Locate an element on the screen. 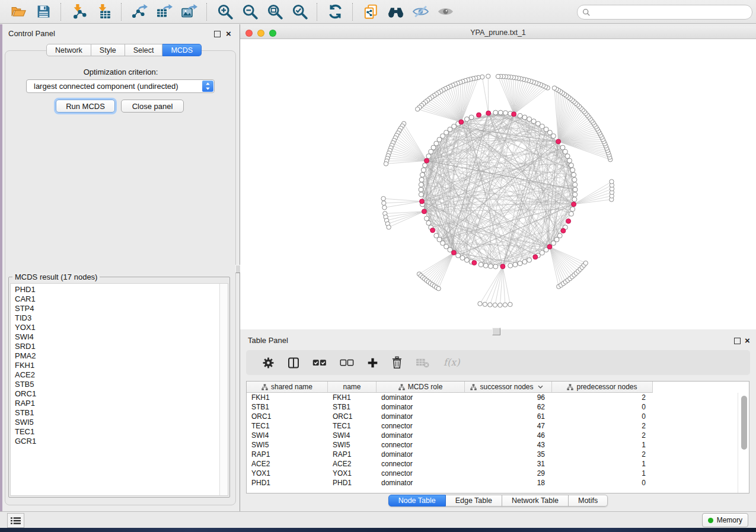 Image resolution: width=756 pixels, height=532 pixels. first-neighbors-button is located at coordinates (395, 12).